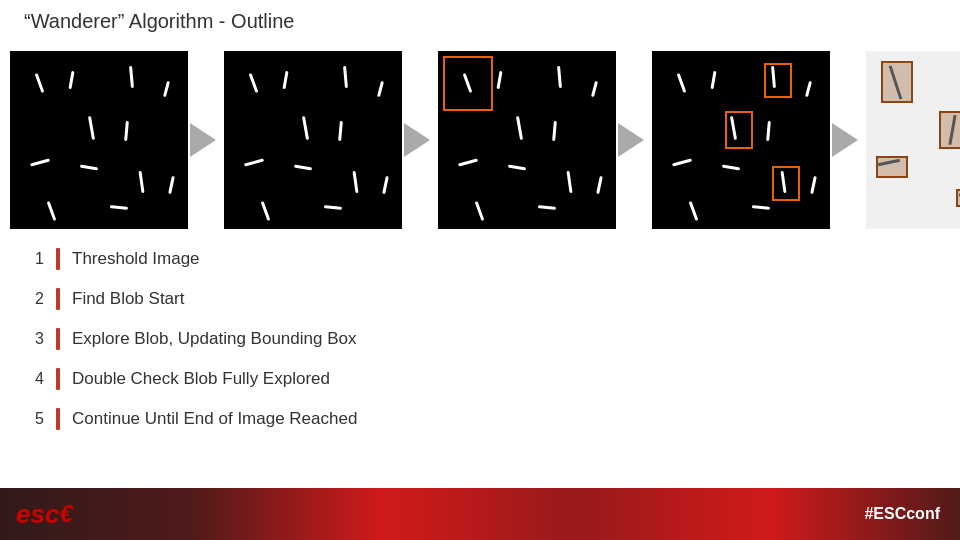  Describe the element at coordinates (214, 419) in the screenshot. I see `step-label-5: Continue Until End of Image Reached` at that location.